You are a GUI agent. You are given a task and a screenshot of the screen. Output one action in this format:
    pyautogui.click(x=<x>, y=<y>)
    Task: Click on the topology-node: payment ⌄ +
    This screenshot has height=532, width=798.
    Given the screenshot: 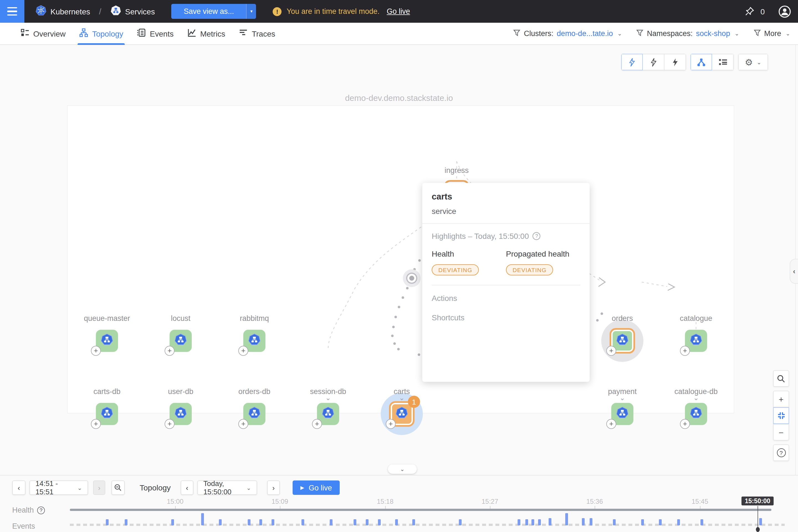 What is the action you would take?
    pyautogui.click(x=622, y=414)
    